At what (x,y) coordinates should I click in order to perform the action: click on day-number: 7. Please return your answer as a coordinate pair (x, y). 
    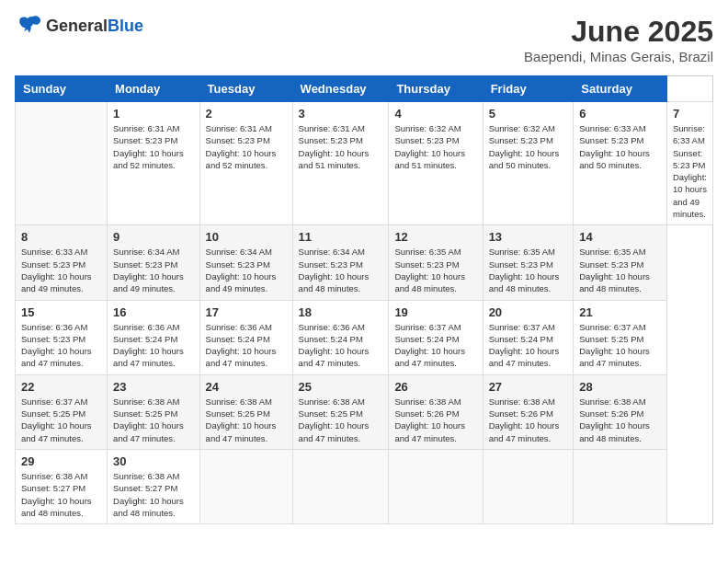
    Looking at the image, I should click on (689, 114).